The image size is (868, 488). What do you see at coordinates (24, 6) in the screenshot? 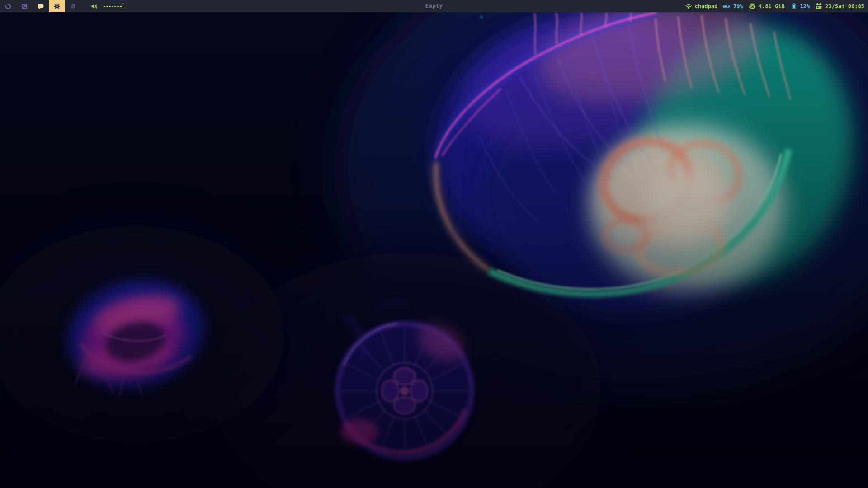
I see `workspace-terminal` at bounding box center [24, 6].